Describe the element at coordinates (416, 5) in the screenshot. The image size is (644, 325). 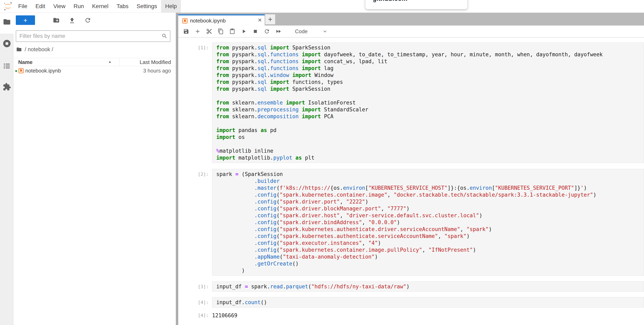
I see `browser-popup: github.com` at that location.